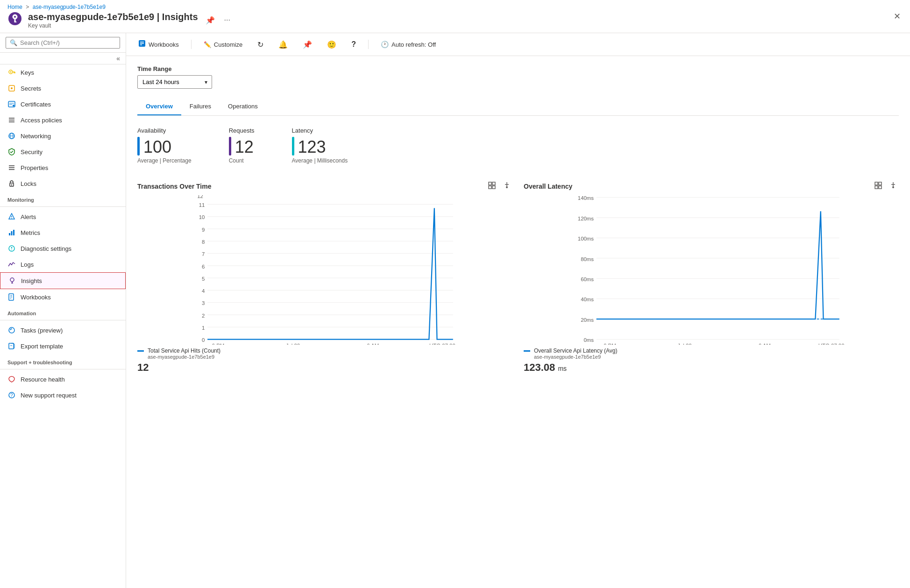 This screenshot has width=910, height=588. Describe the element at coordinates (711, 368) in the screenshot. I see `latency-legend-value: 123.08 ms` at that location.